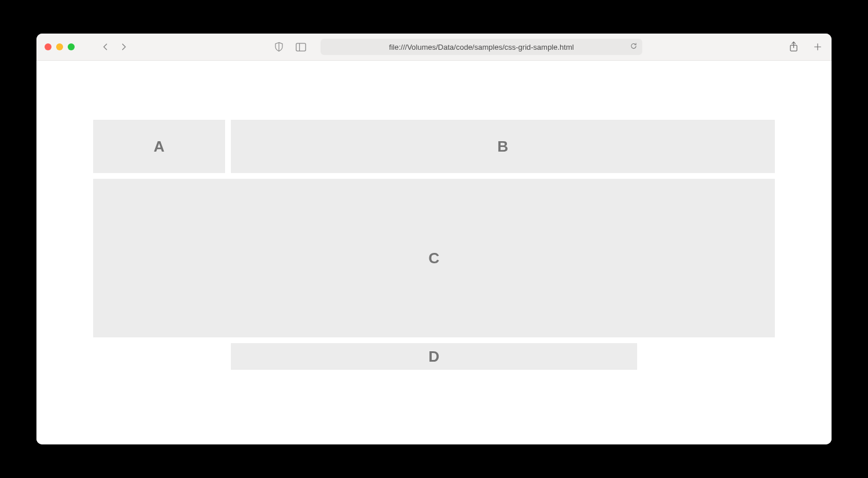 This screenshot has width=868, height=478. Describe the element at coordinates (115, 47) in the screenshot. I see `nav-arrows` at that location.